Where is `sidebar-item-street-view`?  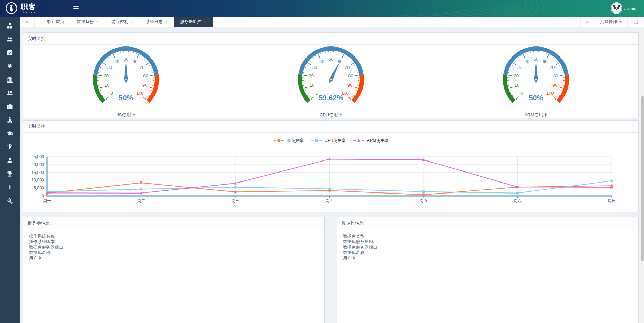
sidebar-item-street-view is located at coordinates (10, 121).